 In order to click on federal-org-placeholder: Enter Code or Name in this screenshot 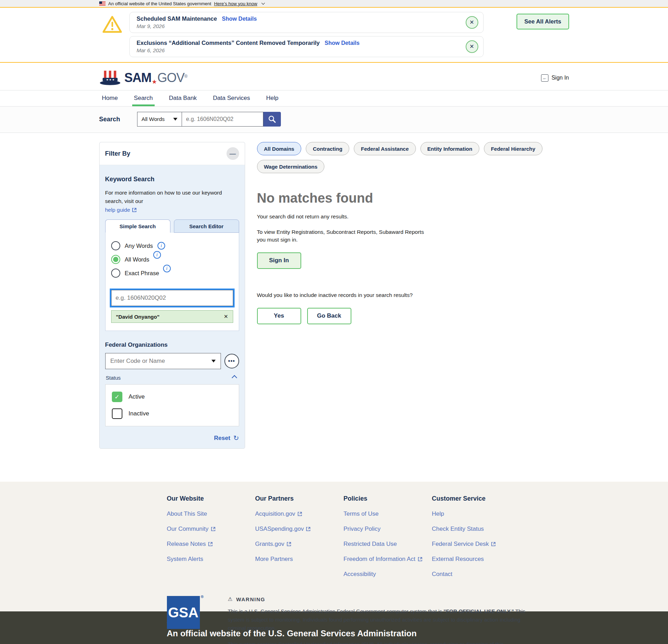, I will do `click(138, 361)`.